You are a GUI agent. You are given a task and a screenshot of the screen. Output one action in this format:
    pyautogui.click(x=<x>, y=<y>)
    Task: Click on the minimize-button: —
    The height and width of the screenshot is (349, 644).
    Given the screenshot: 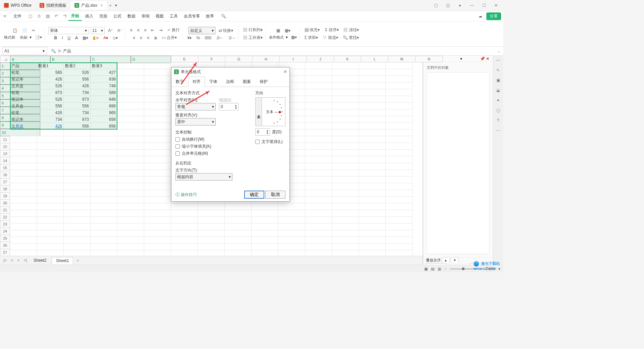 What is the action you would take?
    pyautogui.click(x=472, y=5)
    